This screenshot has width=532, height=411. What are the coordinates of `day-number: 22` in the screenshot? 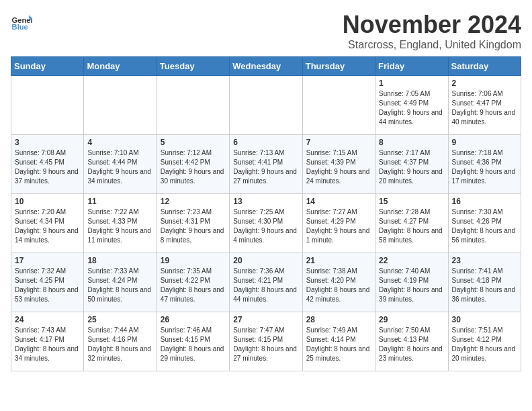 It's located at (411, 261).